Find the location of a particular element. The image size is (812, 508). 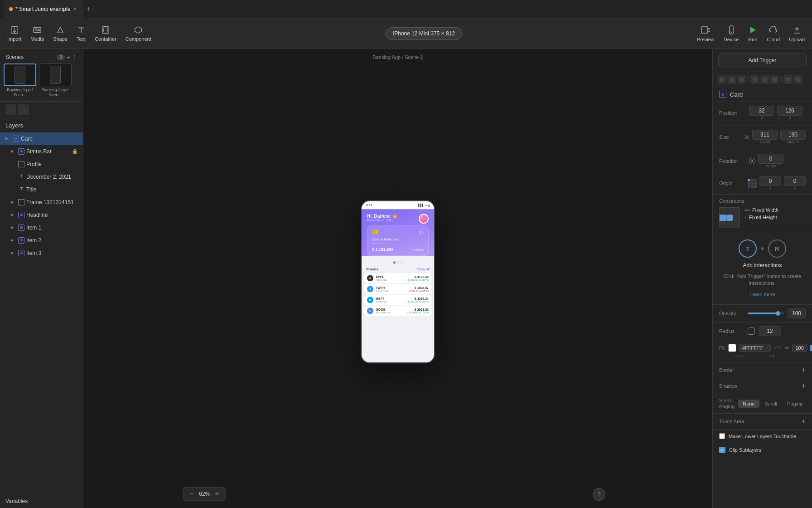

distribute-h-button: ⬛ is located at coordinates (788, 79).